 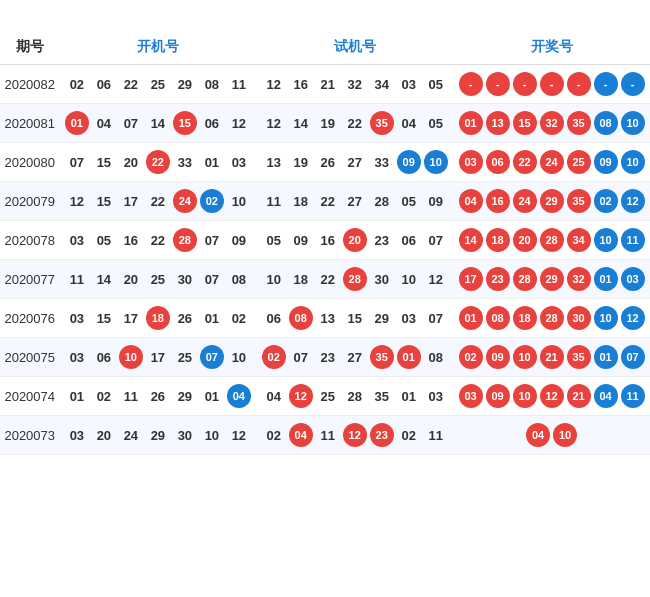 I want to click on kaijianghao-cell: 0410, so click(x=552, y=436).